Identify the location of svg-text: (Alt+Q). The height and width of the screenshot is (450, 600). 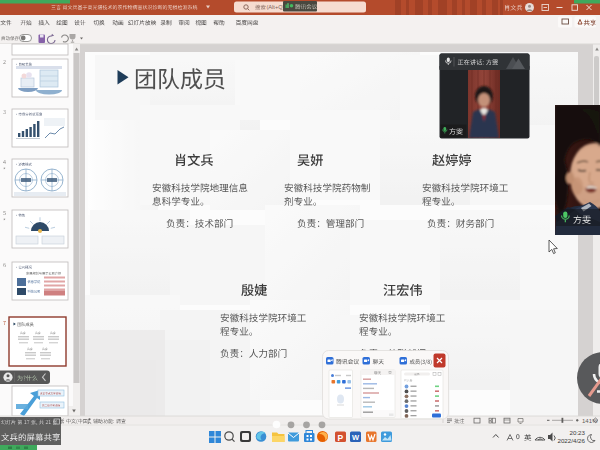
(276, 7).